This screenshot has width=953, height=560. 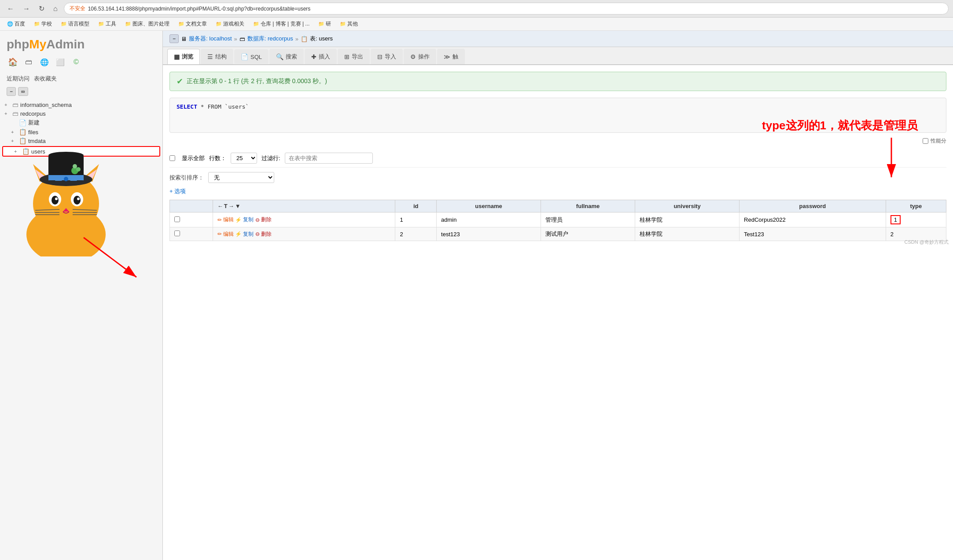 What do you see at coordinates (256, 57) in the screenshot?
I see `tab-sql-label: SQL` at bounding box center [256, 57].